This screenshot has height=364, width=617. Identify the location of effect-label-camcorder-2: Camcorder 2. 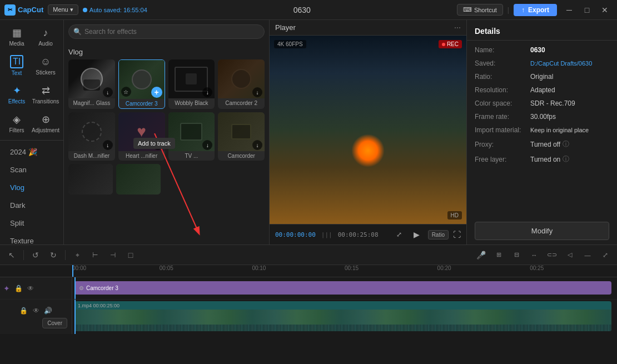
(241, 103).